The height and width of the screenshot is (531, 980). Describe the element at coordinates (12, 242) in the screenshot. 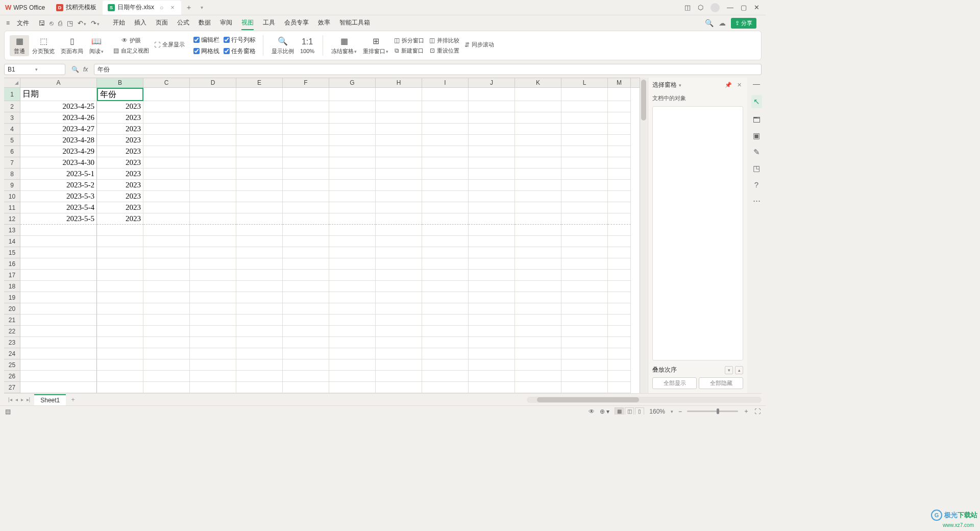

I see `row-header: 14` at that location.